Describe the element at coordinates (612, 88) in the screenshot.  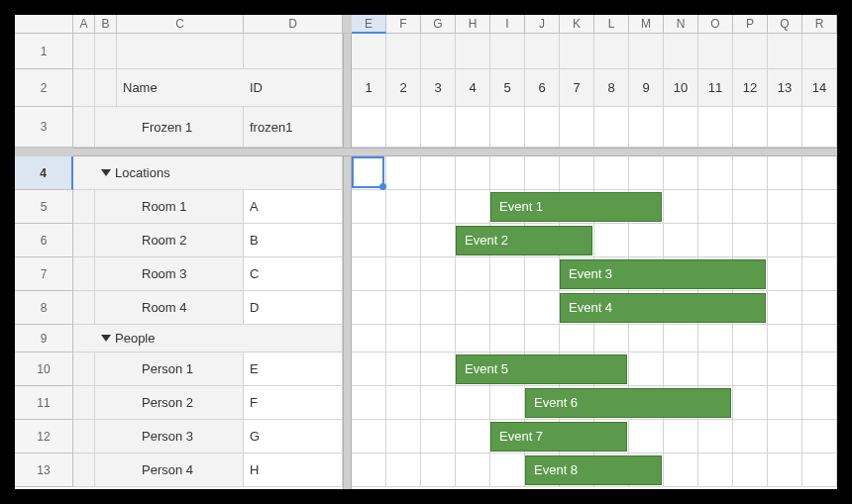
I see `timeline-col-8: 8` at that location.